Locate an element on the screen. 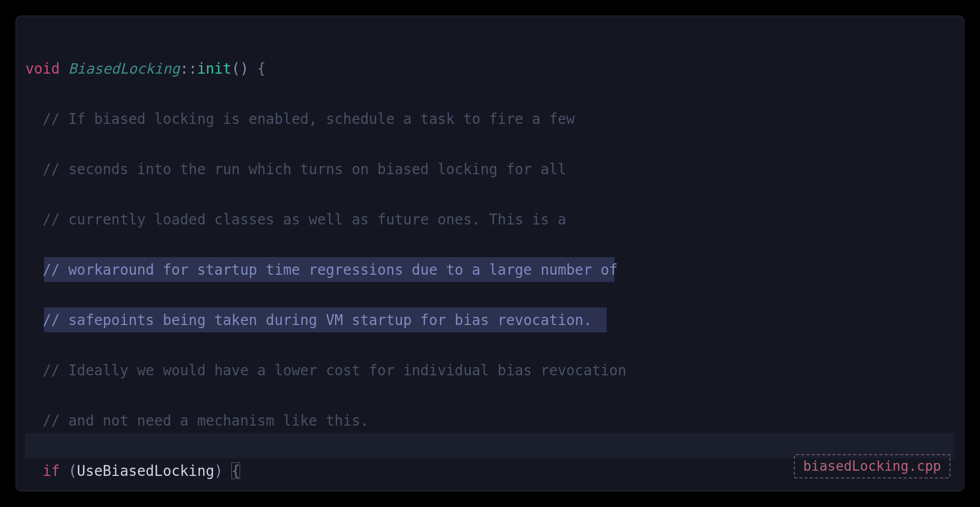  filename-badge: biasedLocking.cpp is located at coordinates (872, 467).